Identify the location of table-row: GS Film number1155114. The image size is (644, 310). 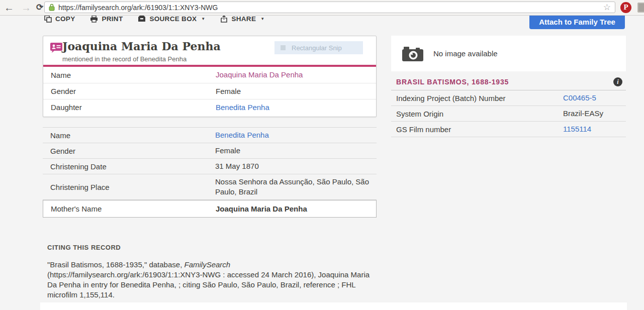
(509, 130).